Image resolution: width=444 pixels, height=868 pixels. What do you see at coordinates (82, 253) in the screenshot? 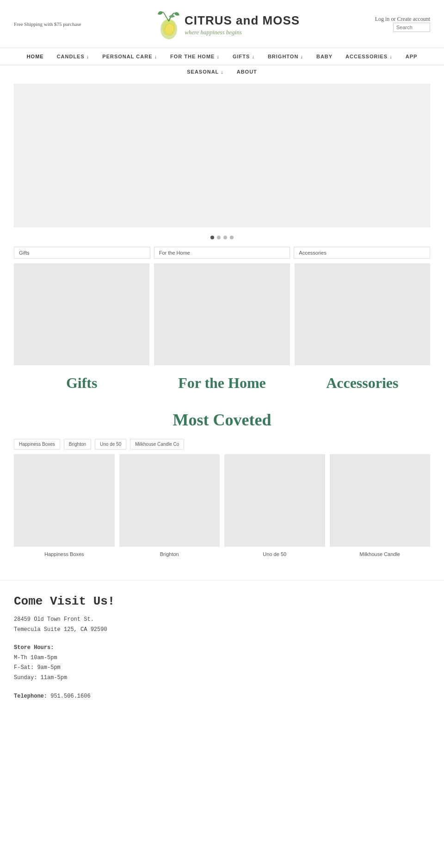
I see `cat-link-gifts: Gifts` at bounding box center [82, 253].